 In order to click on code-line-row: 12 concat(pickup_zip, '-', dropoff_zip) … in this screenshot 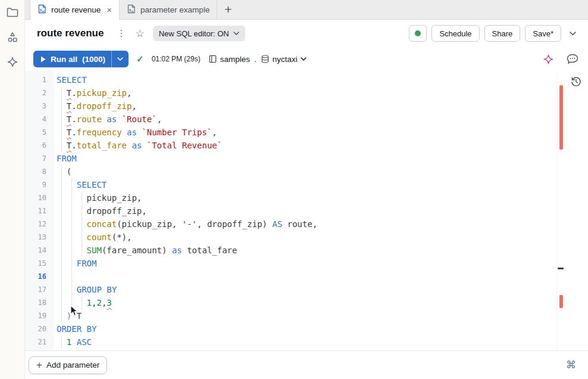, I will do `click(306, 224)`.